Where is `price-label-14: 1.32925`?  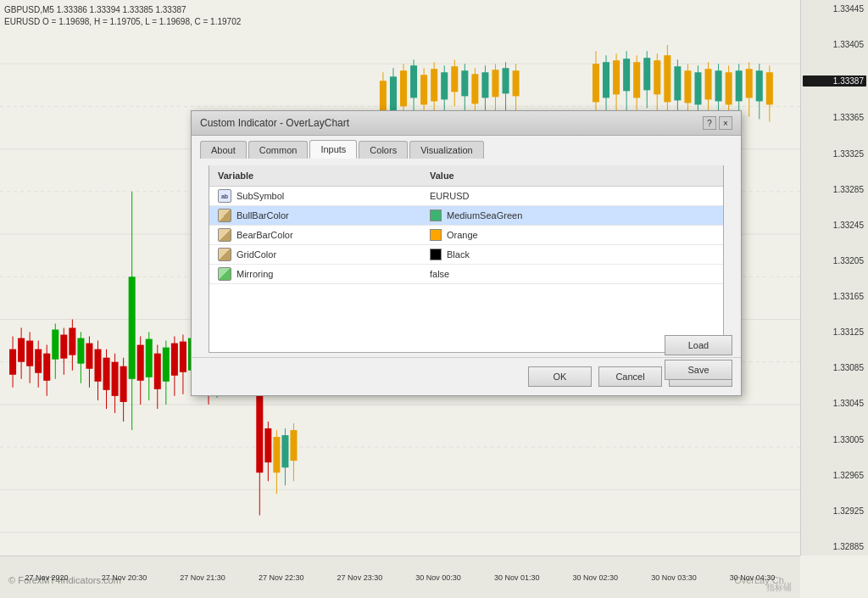 price-label-14: 1.32925 is located at coordinates (834, 511).